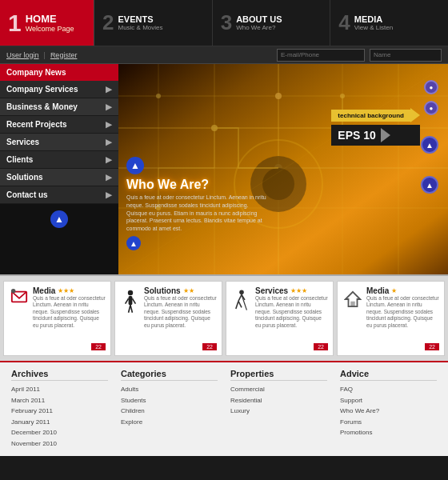 The image size is (448, 480). What do you see at coordinates (59, 90) in the screenshot?
I see `sidebar-item-company-services: Company Services ▶` at bounding box center [59, 90].